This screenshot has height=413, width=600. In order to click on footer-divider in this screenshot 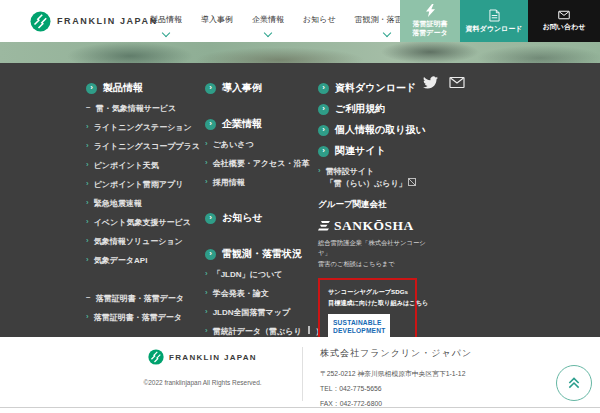, I will do `click(302, 374)`.